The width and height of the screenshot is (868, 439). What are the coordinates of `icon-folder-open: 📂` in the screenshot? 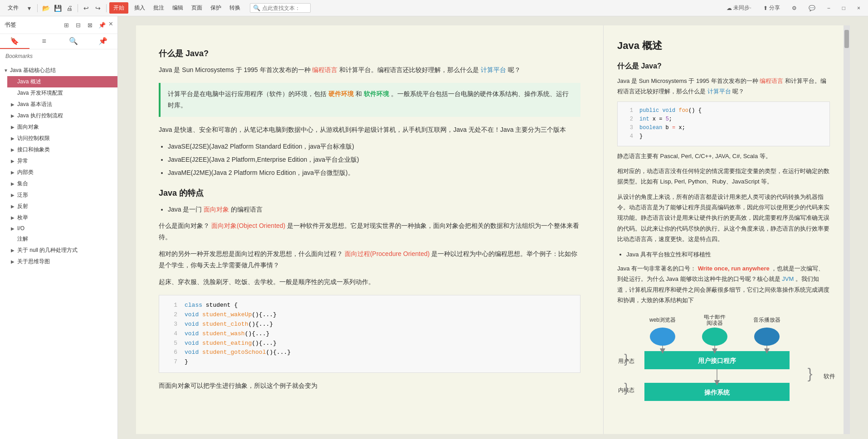 It's located at (46, 8).